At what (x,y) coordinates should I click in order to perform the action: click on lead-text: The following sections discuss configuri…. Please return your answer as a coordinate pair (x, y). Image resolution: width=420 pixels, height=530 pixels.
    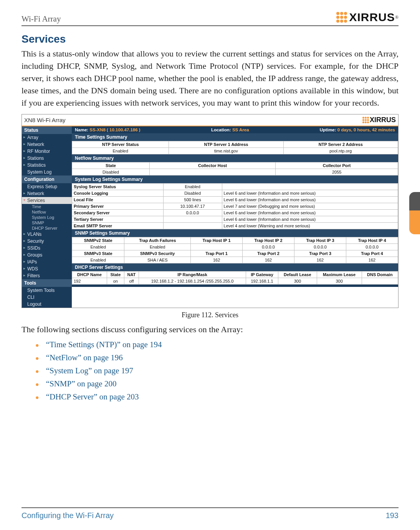
    Looking at the image, I should click on (210, 330).